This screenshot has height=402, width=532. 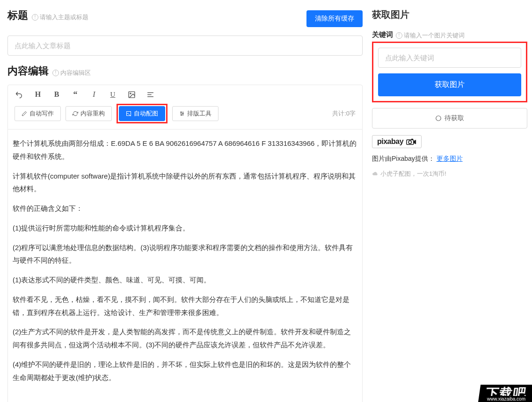 I want to click on keyword-input, so click(x=450, y=58).